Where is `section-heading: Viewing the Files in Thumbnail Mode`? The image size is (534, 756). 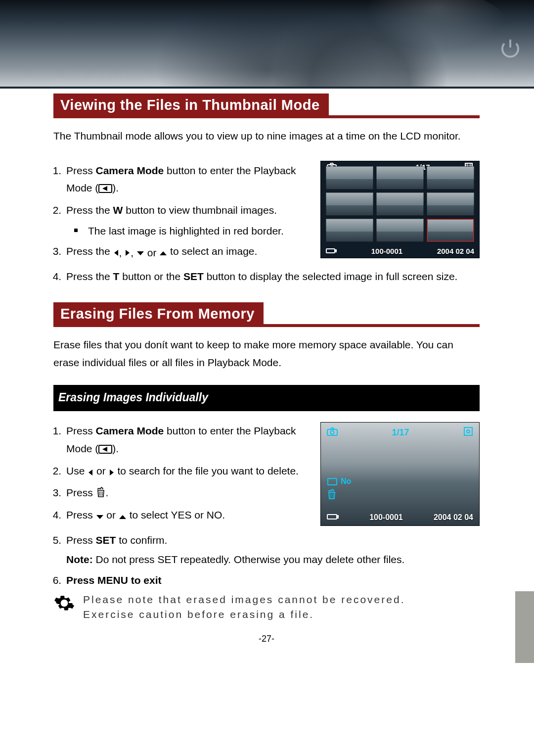 section-heading: Viewing the Files in Thumbnail Mode is located at coordinates (267, 106).